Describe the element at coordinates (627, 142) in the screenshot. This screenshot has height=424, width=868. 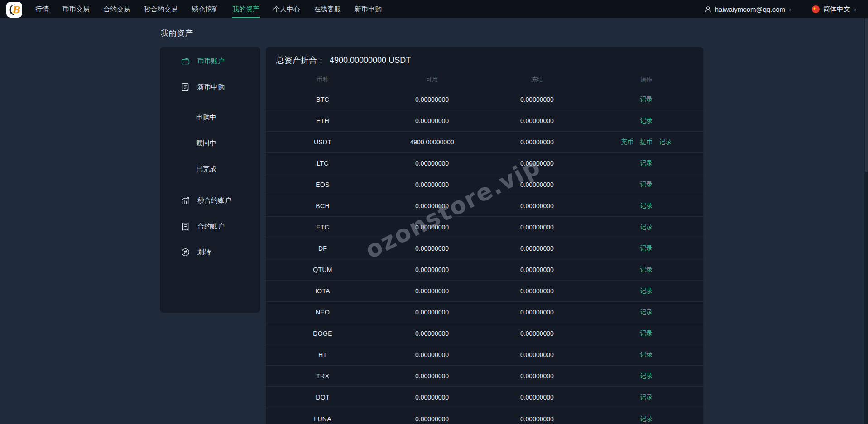
I see `action-link: 充币` at that location.